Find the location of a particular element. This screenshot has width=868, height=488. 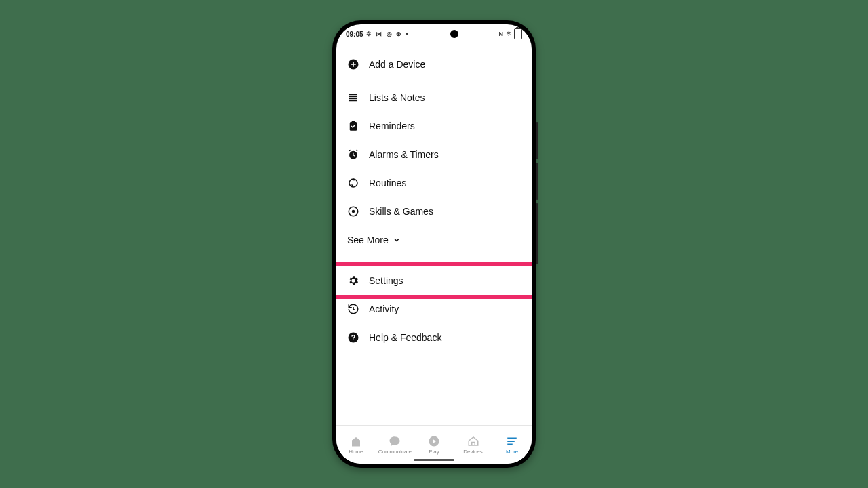

clipboard-check-icon is located at coordinates (353, 126).